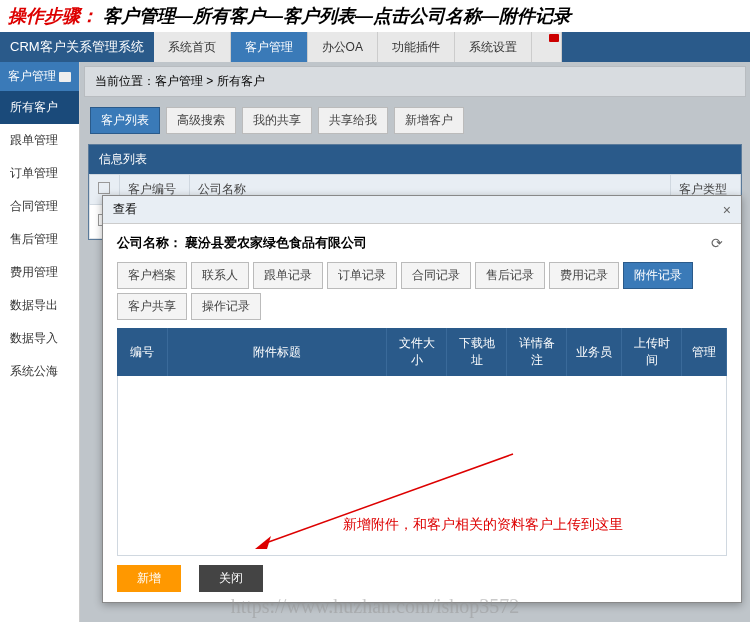  Describe the element at coordinates (40, 338) in the screenshot. I see `sidebar-item-import: 数据导入` at that location.